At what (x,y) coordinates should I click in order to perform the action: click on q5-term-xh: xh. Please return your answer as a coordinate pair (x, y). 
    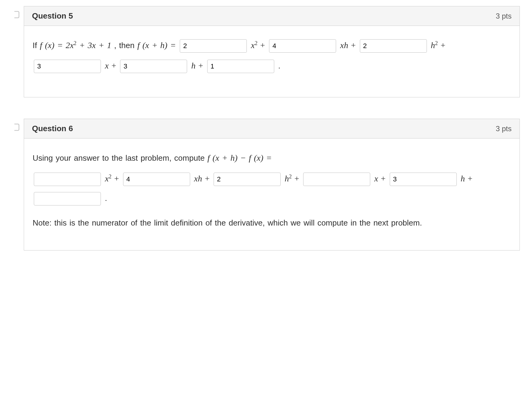
    Looking at the image, I should click on (344, 45).